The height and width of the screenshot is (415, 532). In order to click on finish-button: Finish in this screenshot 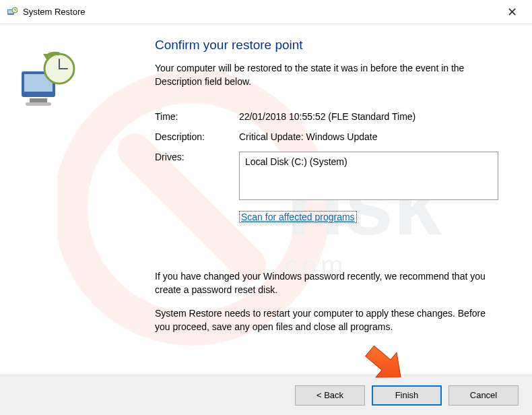, I will do `click(407, 395)`.